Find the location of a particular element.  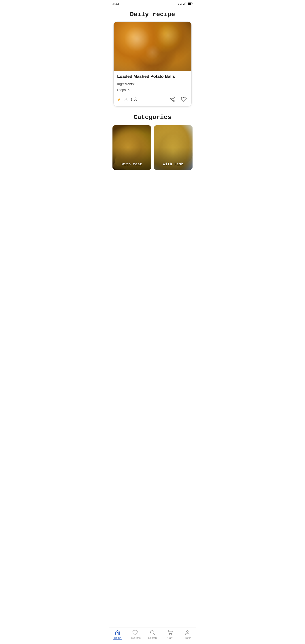

share-icon is located at coordinates (172, 100).